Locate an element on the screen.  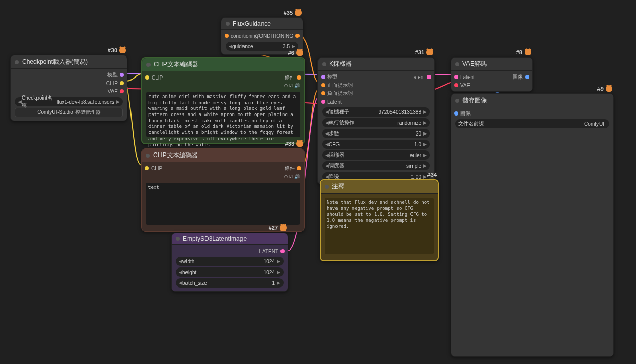
output-vae: VAE is located at coordinates (113, 91).